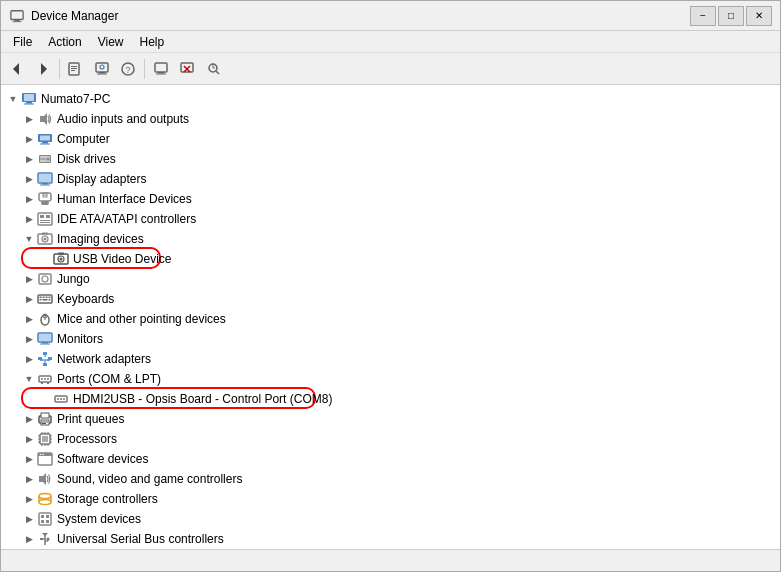 This screenshot has height=572, width=781. What do you see at coordinates (29, 539) in the screenshot?
I see `usb-expander: ▶` at bounding box center [29, 539].